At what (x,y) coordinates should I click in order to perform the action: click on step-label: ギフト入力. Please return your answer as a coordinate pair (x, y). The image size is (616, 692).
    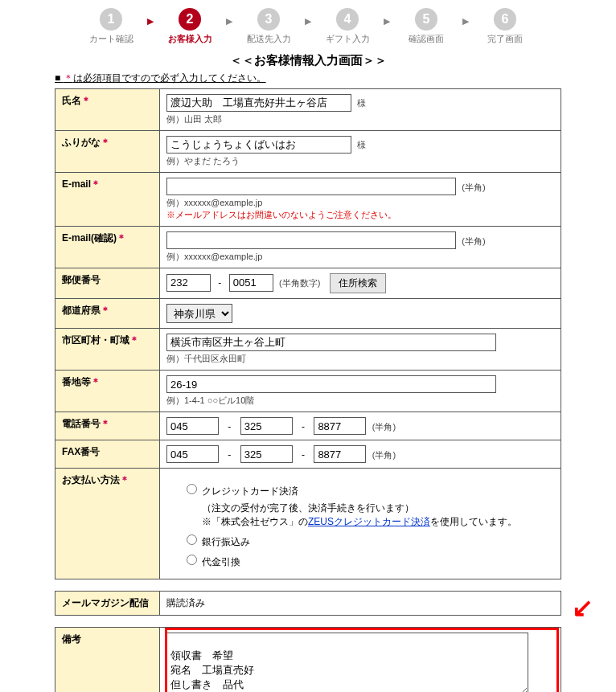
    Looking at the image, I should click on (347, 39).